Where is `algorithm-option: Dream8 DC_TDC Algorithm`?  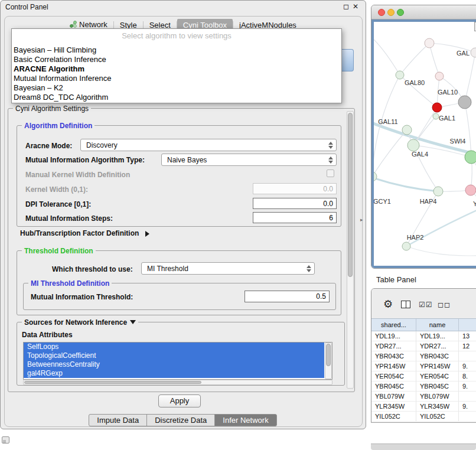 algorithm-option: Dream8 DC_TDC Algorithm is located at coordinates (177, 97).